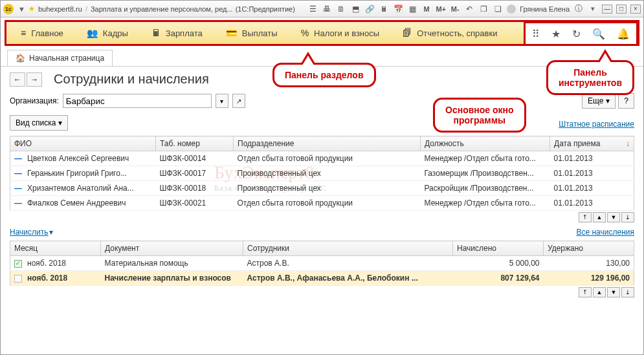  I want to click on calculator-icon: 🖩, so click(384, 9).